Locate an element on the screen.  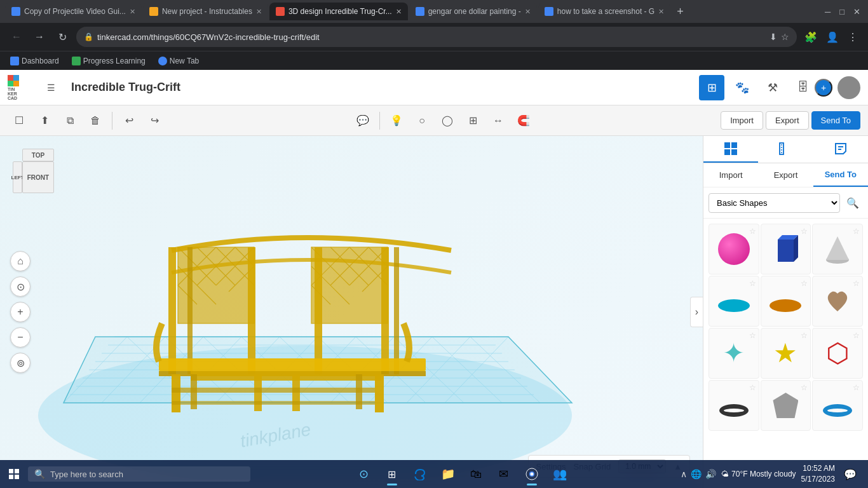
taskbar-explorer: 📁 is located at coordinates (448, 474).